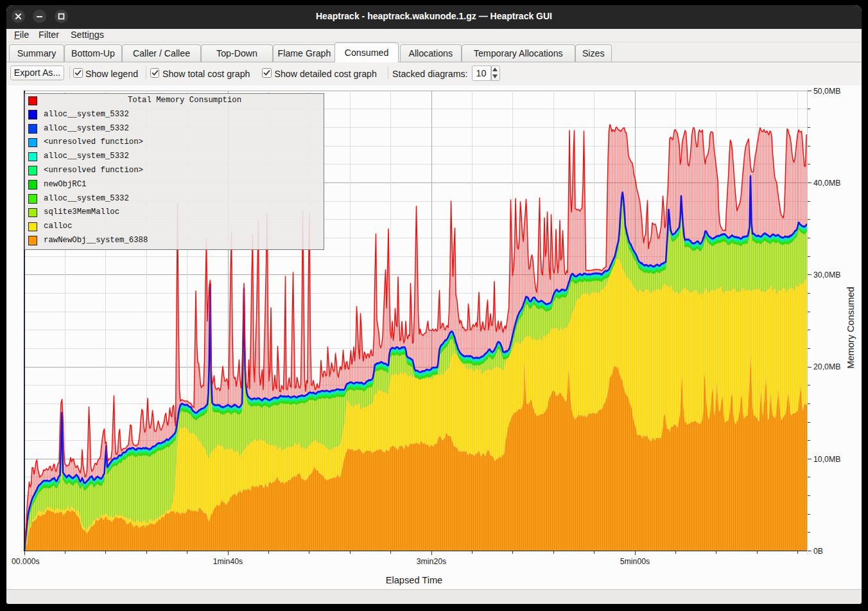 This screenshot has height=611, width=868. Describe the element at coordinates (827, 91) in the screenshot. I see `svg-text: 50,0MB` at that location.